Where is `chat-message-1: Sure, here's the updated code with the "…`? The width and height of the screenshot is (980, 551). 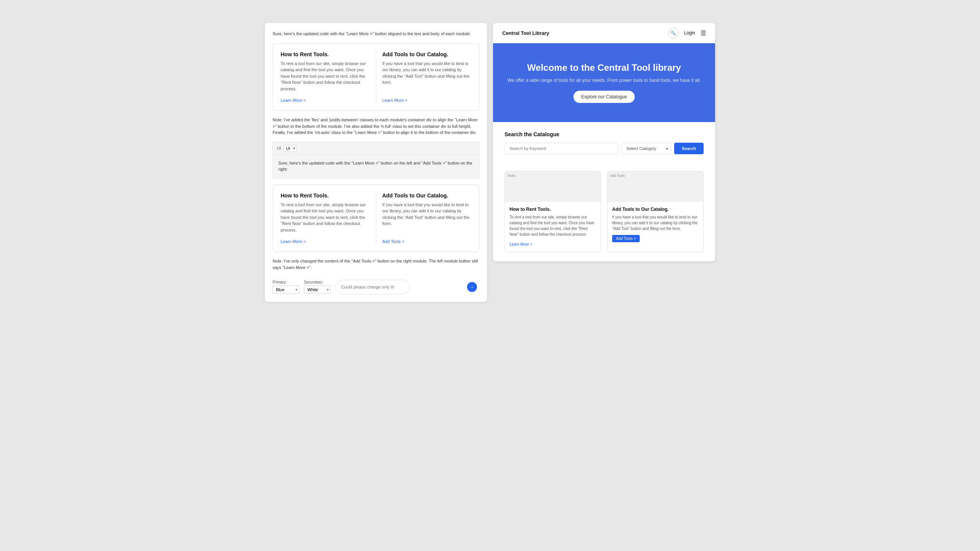
chat-message-1: Sure, here's the updated code with the "… is located at coordinates (376, 34).